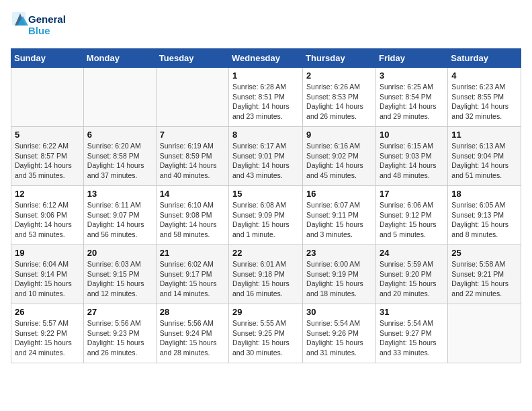 This screenshot has height=411, width=532. Describe the element at coordinates (339, 338) in the screenshot. I see `day-info: Sunrise: 5:54 AM Sunset: 9:26 PM Dayligh…` at that location.